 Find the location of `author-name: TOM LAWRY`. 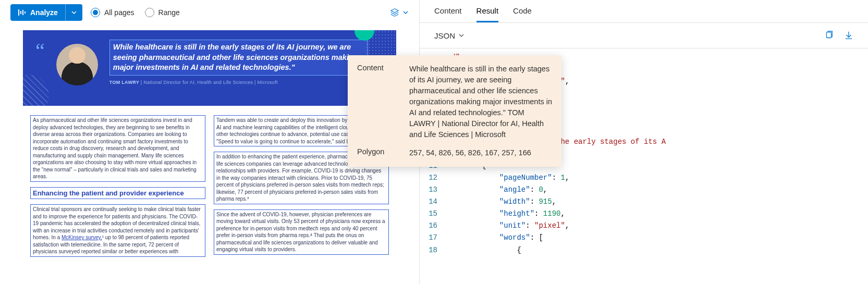

author-name: TOM LAWRY is located at coordinates (124, 82).